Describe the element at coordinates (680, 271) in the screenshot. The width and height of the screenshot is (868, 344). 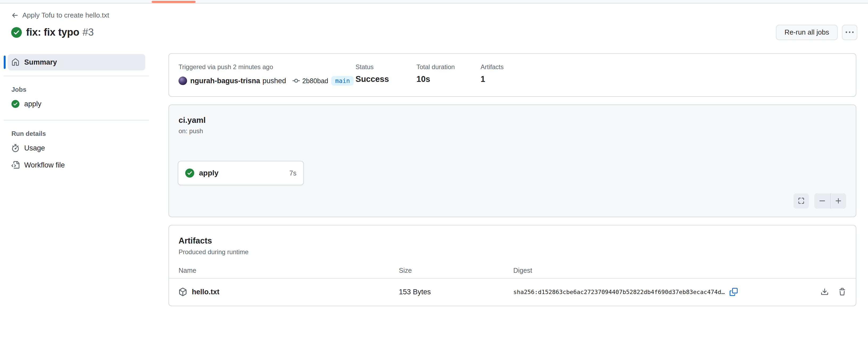
I see `column-header-digest: Digest` at that location.